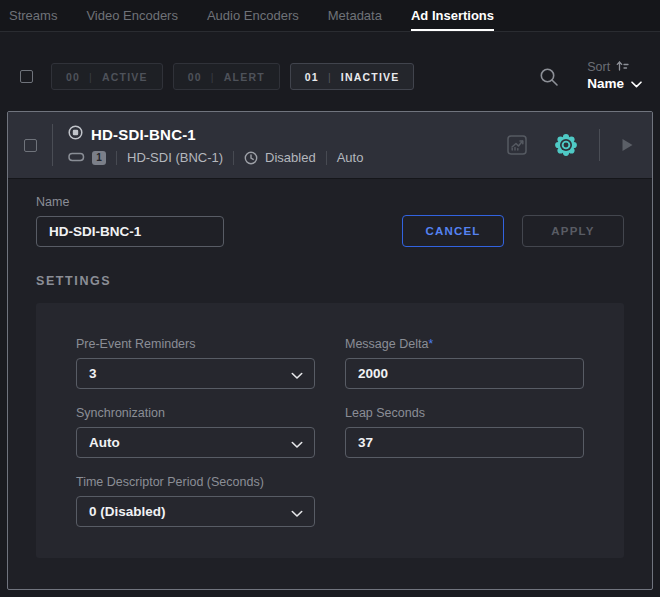 The width and height of the screenshot is (660, 597). Describe the element at coordinates (352, 76) in the screenshot. I see `filter-inactive-button: 01 | INACTIVE` at that location.